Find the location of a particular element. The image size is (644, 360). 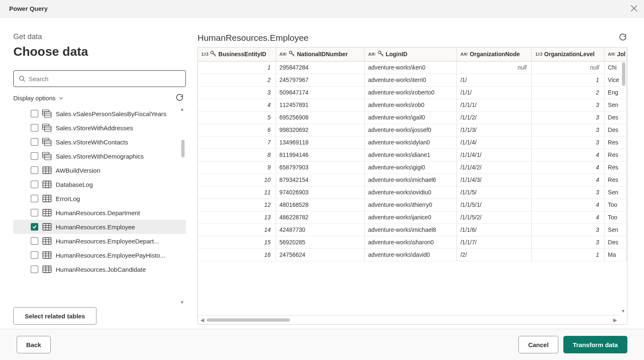

tree-item: DatabaseLog is located at coordinates (100, 184).